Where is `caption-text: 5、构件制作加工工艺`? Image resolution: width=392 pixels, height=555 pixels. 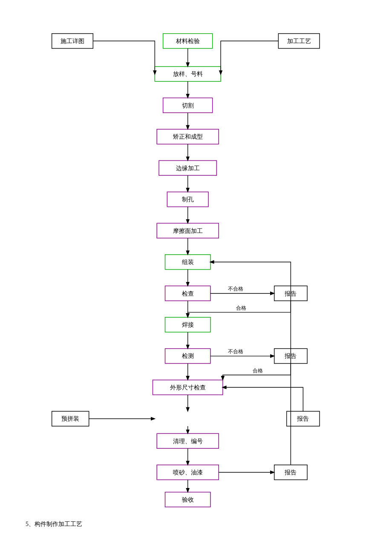 caption-text: 5、构件制作加工工艺 is located at coordinates (196, 524).